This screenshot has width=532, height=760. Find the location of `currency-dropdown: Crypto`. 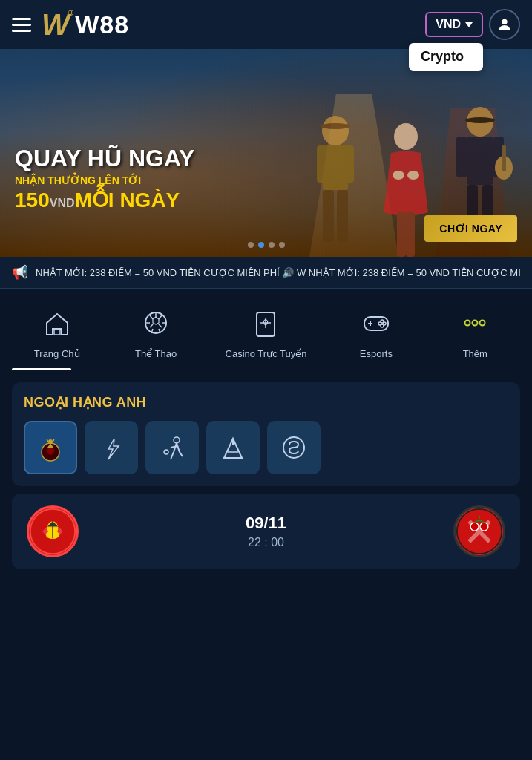

currency-dropdown: Crypto is located at coordinates (446, 56).